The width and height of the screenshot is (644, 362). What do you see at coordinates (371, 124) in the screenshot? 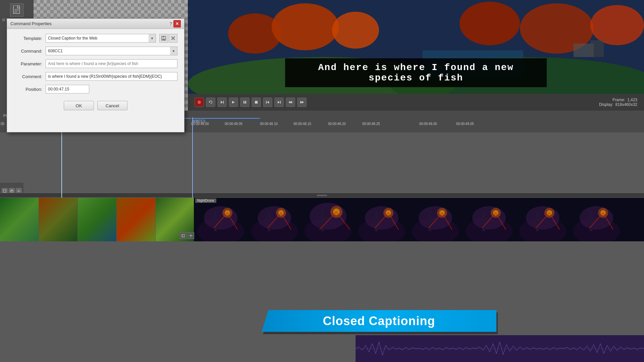
I see `ruler-4825: 00:00:48.25` at bounding box center [371, 124].